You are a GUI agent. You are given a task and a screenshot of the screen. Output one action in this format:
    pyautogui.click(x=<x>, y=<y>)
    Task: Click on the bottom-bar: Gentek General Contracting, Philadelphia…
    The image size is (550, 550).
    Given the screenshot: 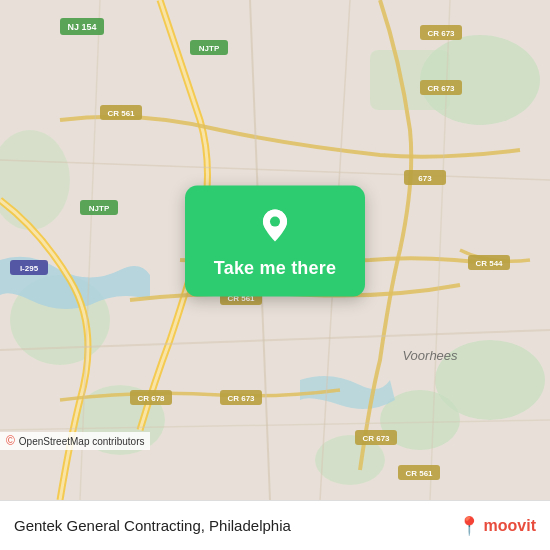 What is the action you would take?
    pyautogui.click(x=275, y=525)
    